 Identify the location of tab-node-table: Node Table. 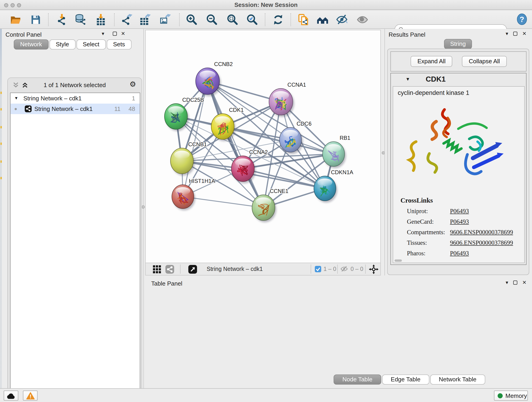
(357, 380).